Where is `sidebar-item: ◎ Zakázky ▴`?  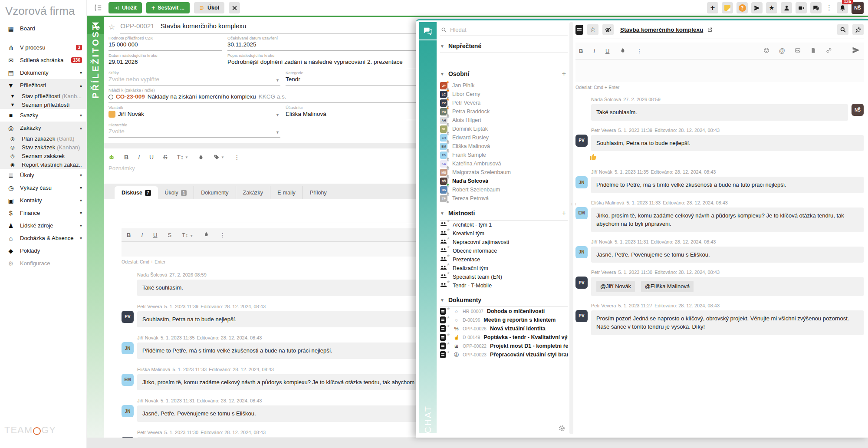
sidebar-item: ◎ Zakázky ▴ is located at coordinates (43, 128).